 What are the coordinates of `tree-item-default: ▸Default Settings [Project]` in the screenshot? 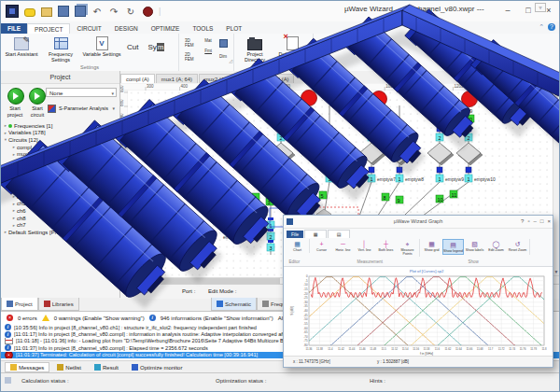 It's located at (61, 232).